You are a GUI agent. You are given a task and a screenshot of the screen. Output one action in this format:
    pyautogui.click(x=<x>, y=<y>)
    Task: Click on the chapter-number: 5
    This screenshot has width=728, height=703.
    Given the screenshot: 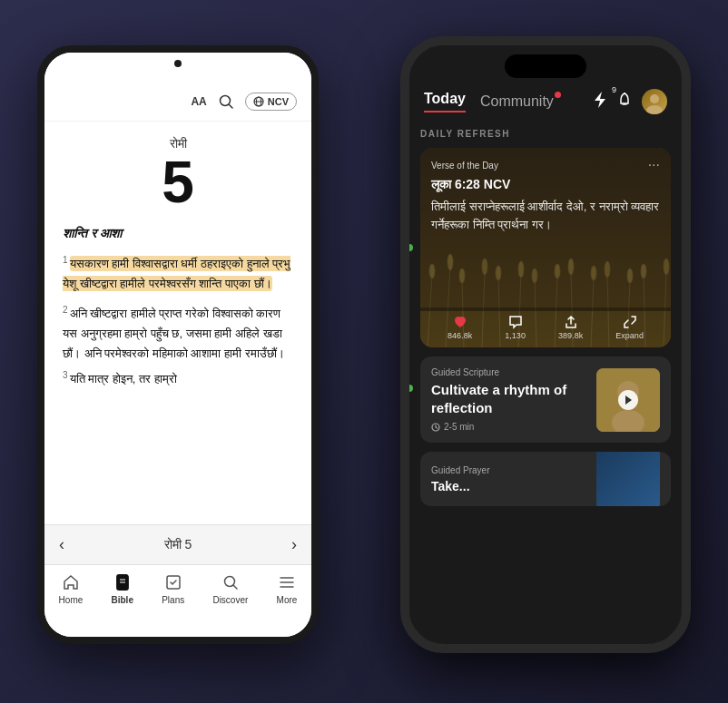 What is the action you would take?
    pyautogui.click(x=178, y=182)
    